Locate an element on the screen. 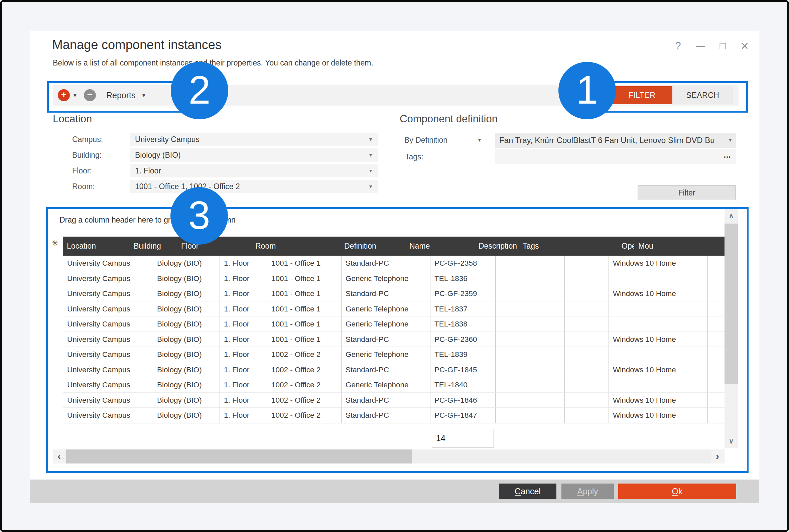 The width and height of the screenshot is (789, 532). column-header: Location is located at coordinates (96, 246).